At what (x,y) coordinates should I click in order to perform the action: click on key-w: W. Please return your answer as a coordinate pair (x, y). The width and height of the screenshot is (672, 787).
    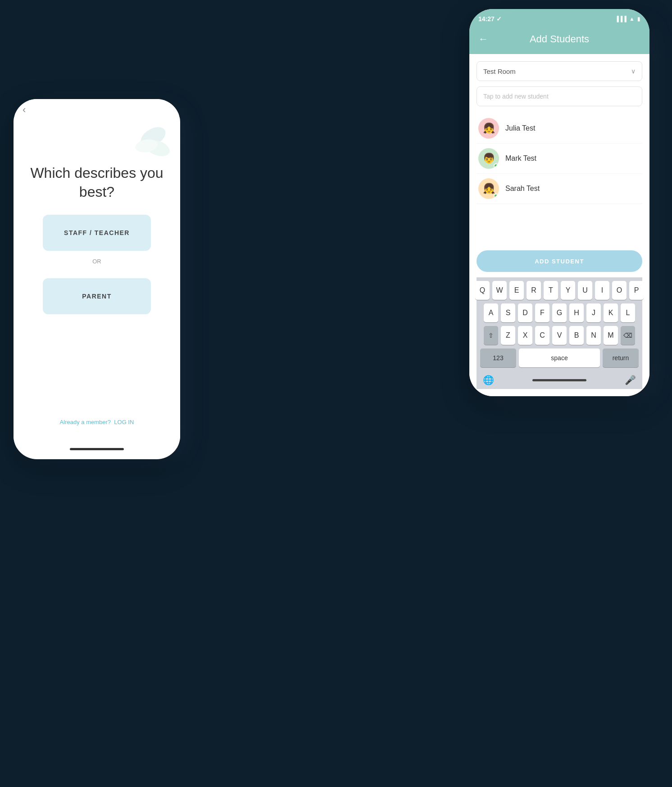
    Looking at the image, I should click on (499, 290).